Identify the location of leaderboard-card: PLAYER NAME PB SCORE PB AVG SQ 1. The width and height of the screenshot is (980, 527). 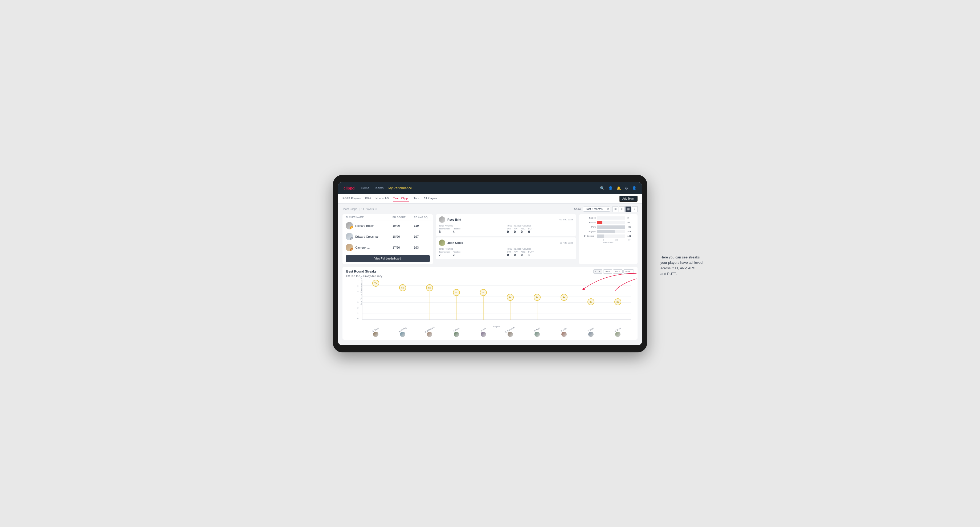
(388, 239).